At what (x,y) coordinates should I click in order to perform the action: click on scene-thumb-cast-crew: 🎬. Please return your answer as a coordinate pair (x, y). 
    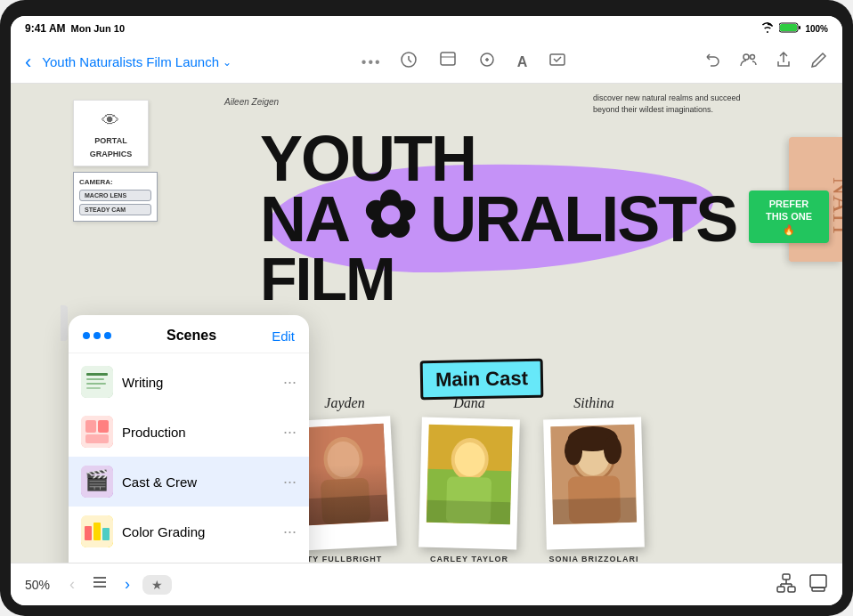
    Looking at the image, I should click on (97, 482).